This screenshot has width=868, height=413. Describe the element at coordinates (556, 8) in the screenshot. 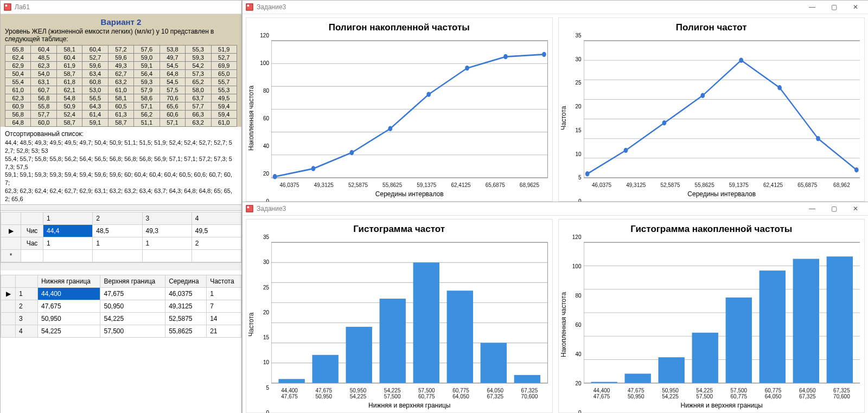

I see `titlebar-task3-top: Задание3 — ▢ ✕` at that location.